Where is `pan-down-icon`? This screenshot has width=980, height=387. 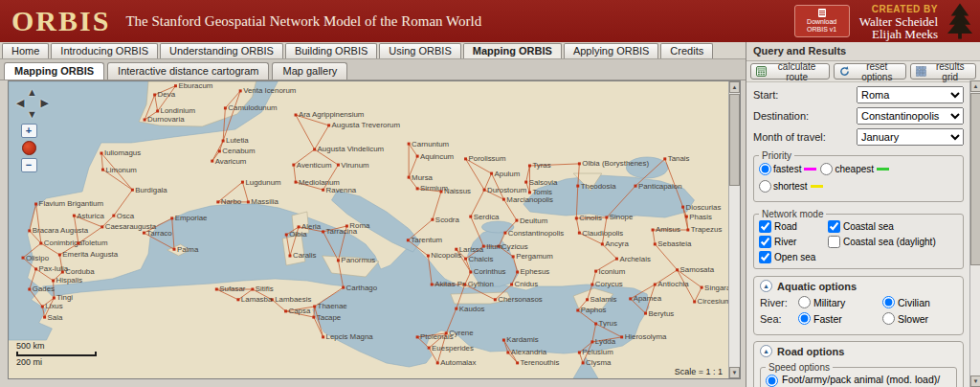
pan-down-icon is located at coordinates (33, 115).